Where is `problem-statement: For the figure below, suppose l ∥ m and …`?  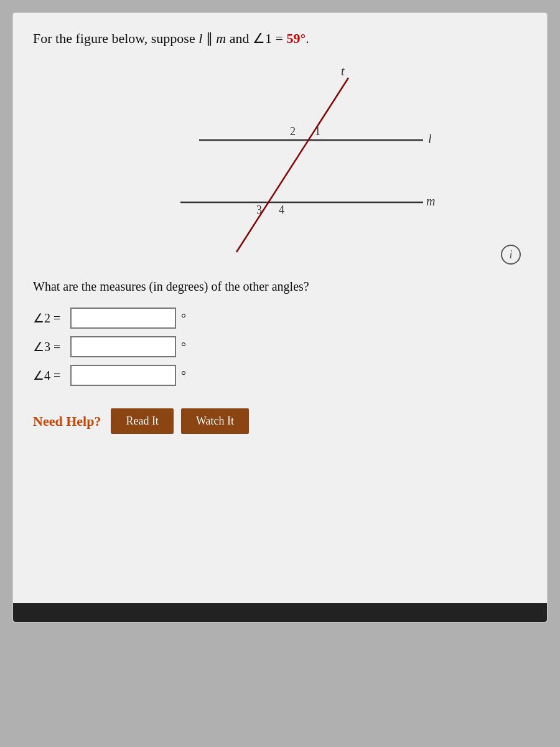
problem-statement: For the figure below, suppose l ∥ m and … is located at coordinates (280, 39).